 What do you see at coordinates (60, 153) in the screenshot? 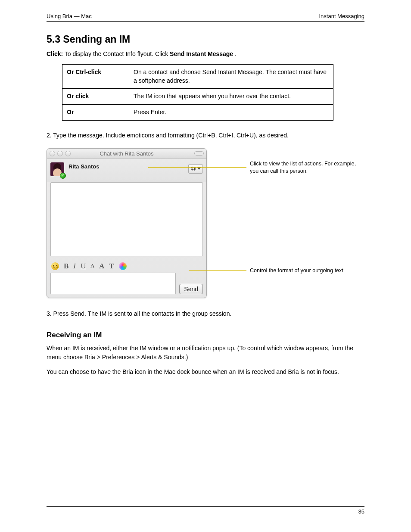
I see `window-minimize-button` at bounding box center [60, 153].